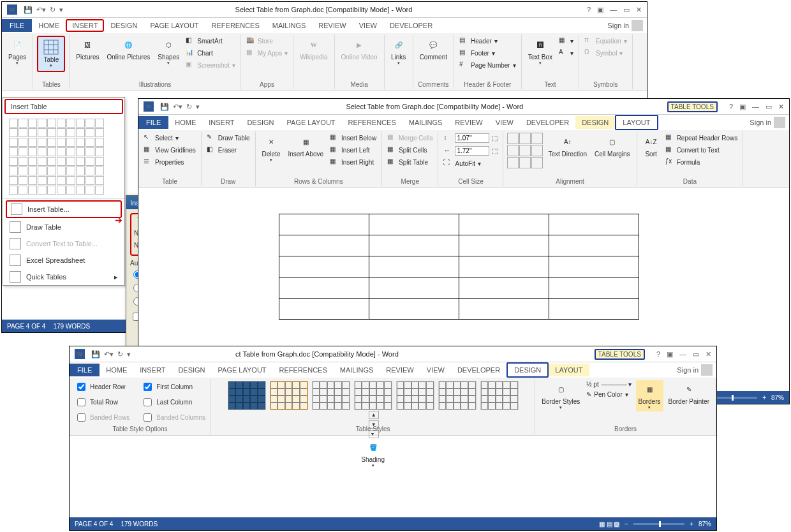 This screenshot has width=791, height=532. I want to click on draw-table-item: Draw Table, so click(64, 227).